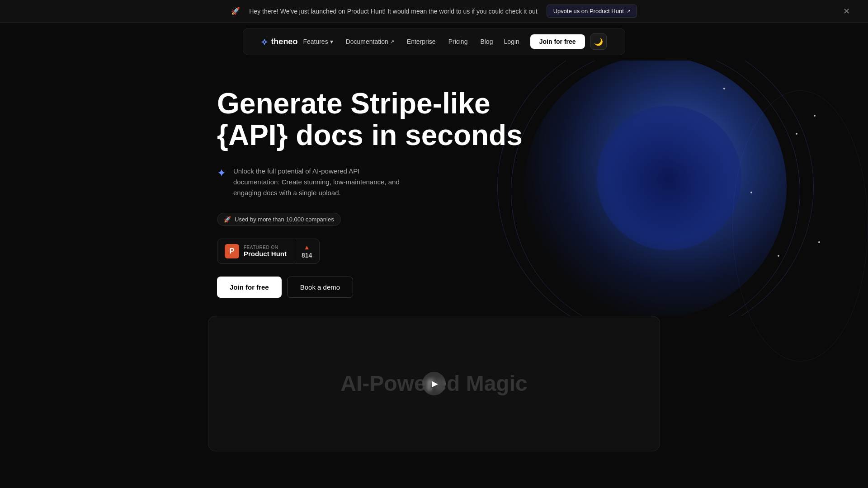  What do you see at coordinates (371, 287) in the screenshot?
I see `cta-buttons: Join for free Book a demo` at bounding box center [371, 287].